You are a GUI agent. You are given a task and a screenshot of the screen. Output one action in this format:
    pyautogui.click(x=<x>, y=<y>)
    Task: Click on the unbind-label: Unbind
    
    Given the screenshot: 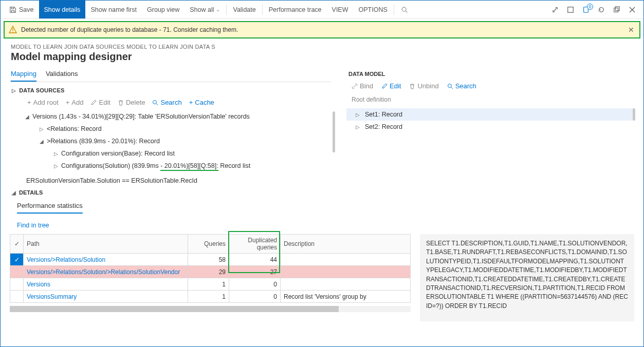 What is the action you would take?
    pyautogui.click(x=428, y=86)
    